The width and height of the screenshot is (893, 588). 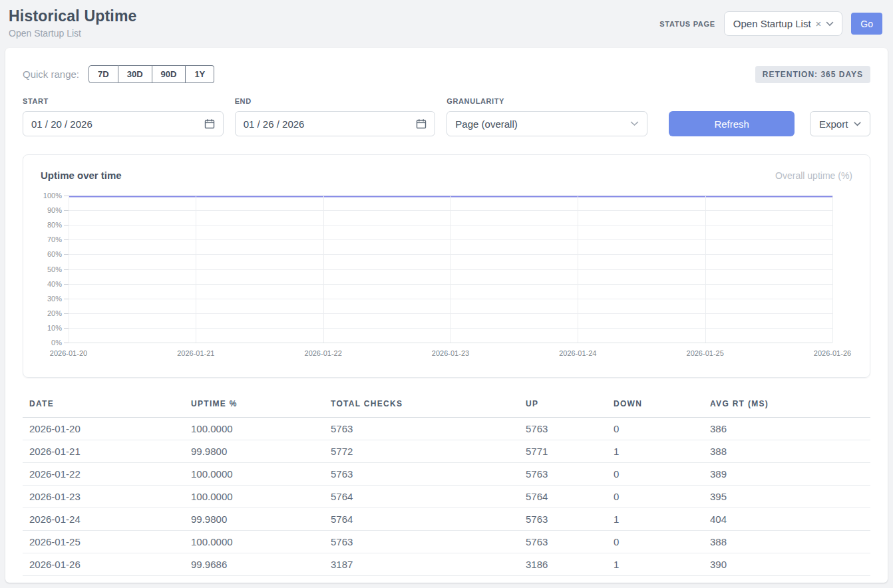 I want to click on y-tick-label: 100%, so click(x=53, y=196).